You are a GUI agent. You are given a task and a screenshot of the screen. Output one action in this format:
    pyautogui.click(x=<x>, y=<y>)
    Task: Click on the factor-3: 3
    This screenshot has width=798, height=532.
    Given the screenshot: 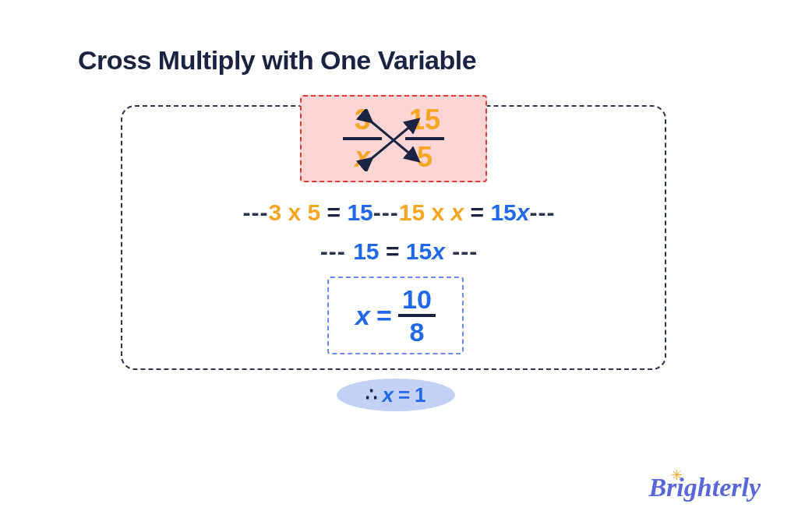 What is the action you would take?
    pyautogui.click(x=276, y=212)
    